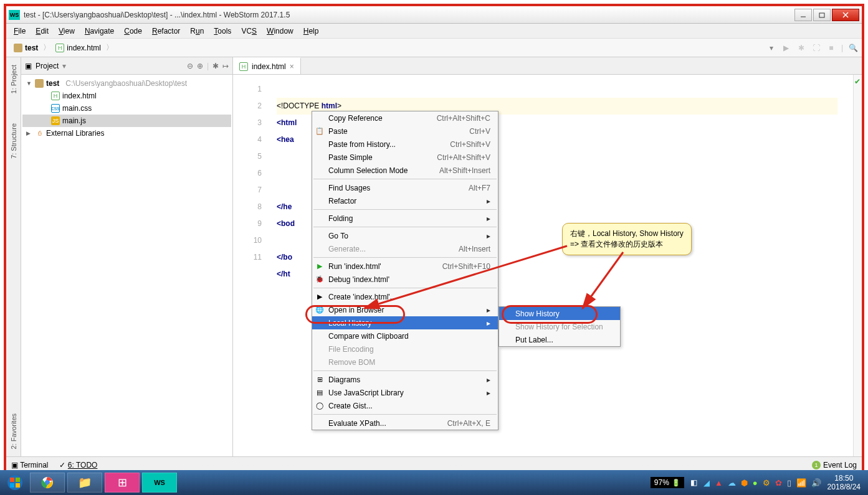  Describe the element at coordinates (405, 380) in the screenshot. I see `ctx-item-24: ⊞Diagrams▸` at that location.